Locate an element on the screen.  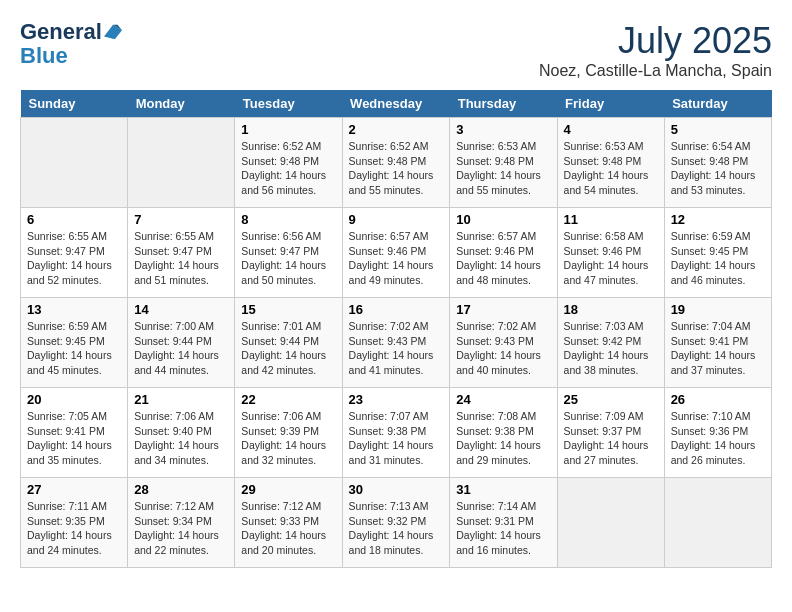
day-number: 16 is located at coordinates (396, 310).